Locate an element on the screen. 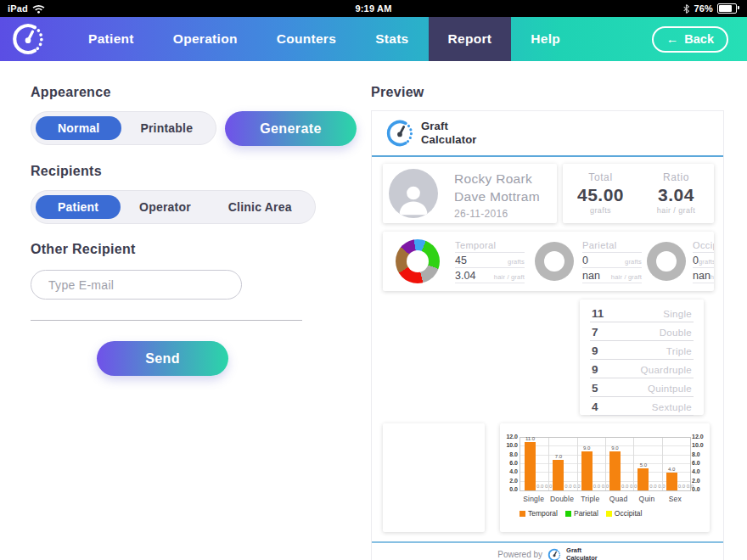 The width and height of the screenshot is (747, 560). appearance-segmented-control: NormalPrintable is located at coordinates (124, 128).